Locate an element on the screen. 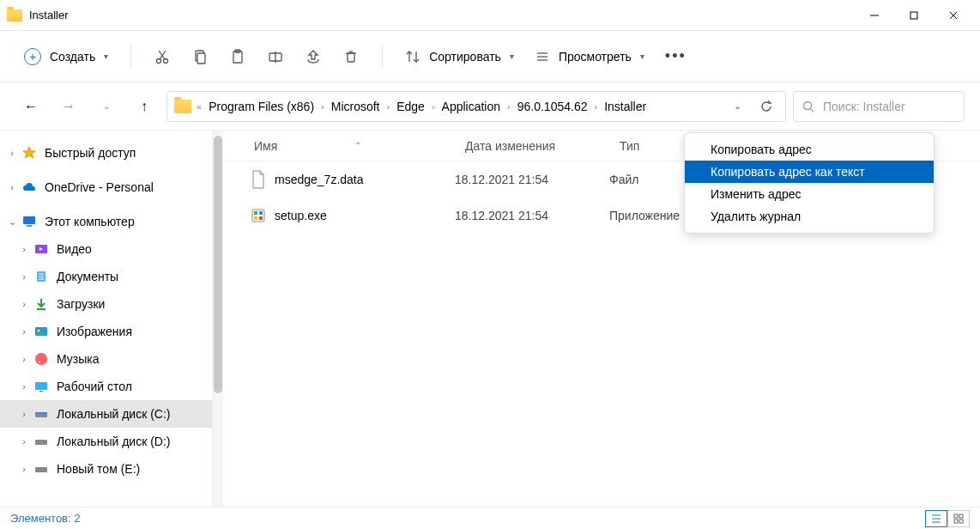 The height and width of the screenshot is (529, 980). menu-edit-address: Изменить адрес is located at coordinates (809, 194).